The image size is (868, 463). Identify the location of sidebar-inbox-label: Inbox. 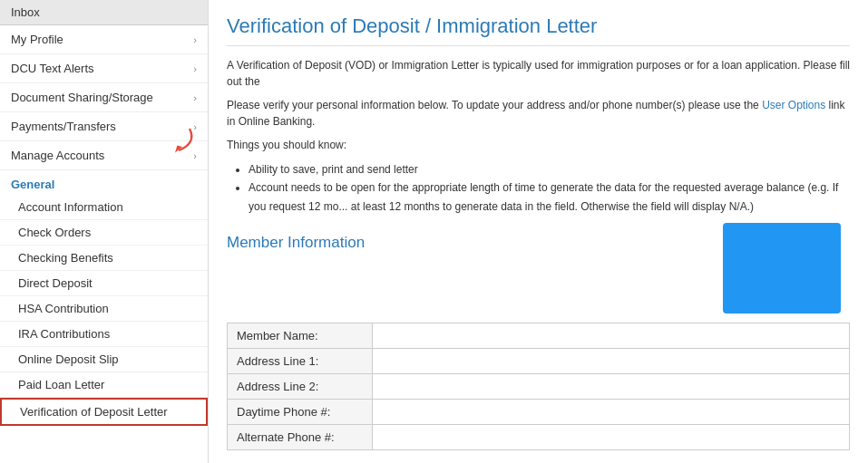
(25, 13).